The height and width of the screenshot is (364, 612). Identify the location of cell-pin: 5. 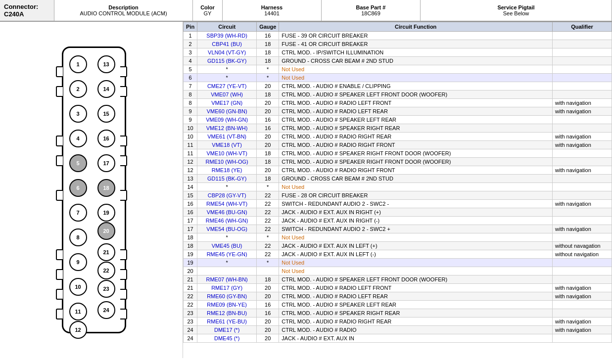
(190, 69).